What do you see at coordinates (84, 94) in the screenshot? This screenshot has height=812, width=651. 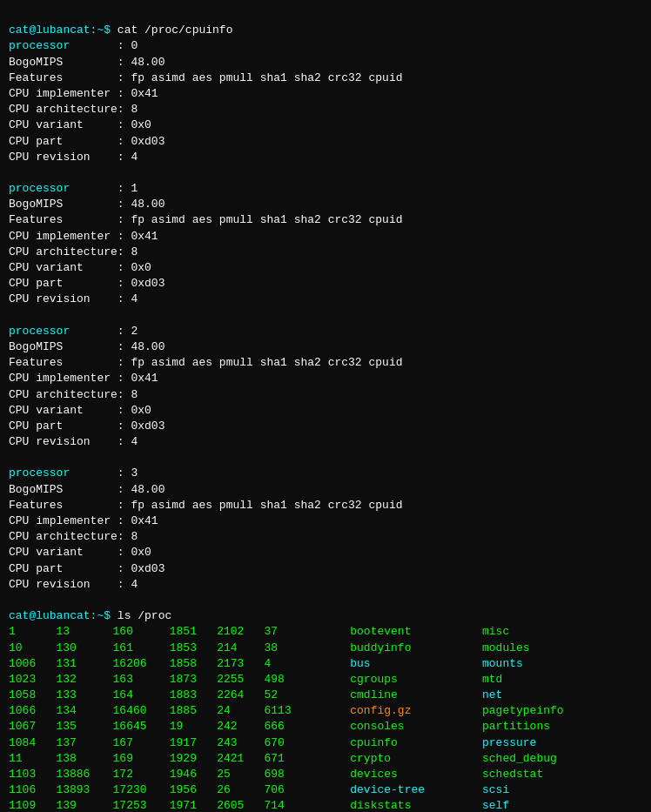 I see `implementer-0: CPU implementer : 0x41` at bounding box center [84, 94].